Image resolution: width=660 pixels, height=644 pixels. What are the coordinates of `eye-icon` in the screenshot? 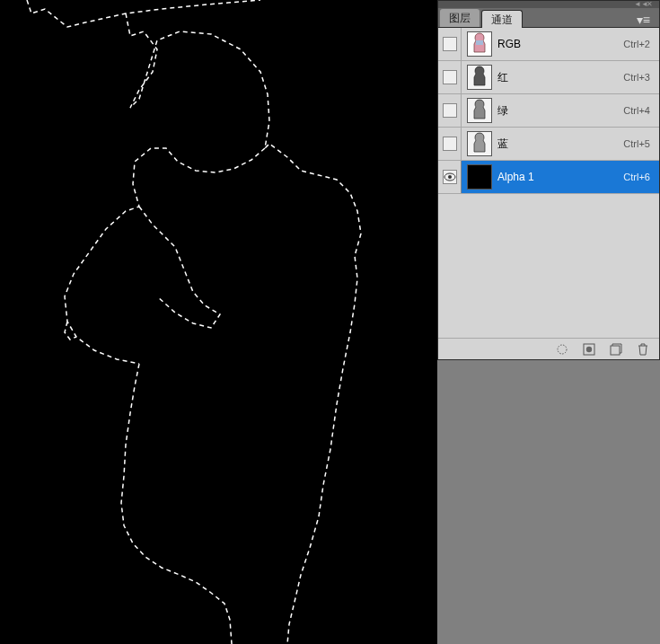 It's located at (450, 177).